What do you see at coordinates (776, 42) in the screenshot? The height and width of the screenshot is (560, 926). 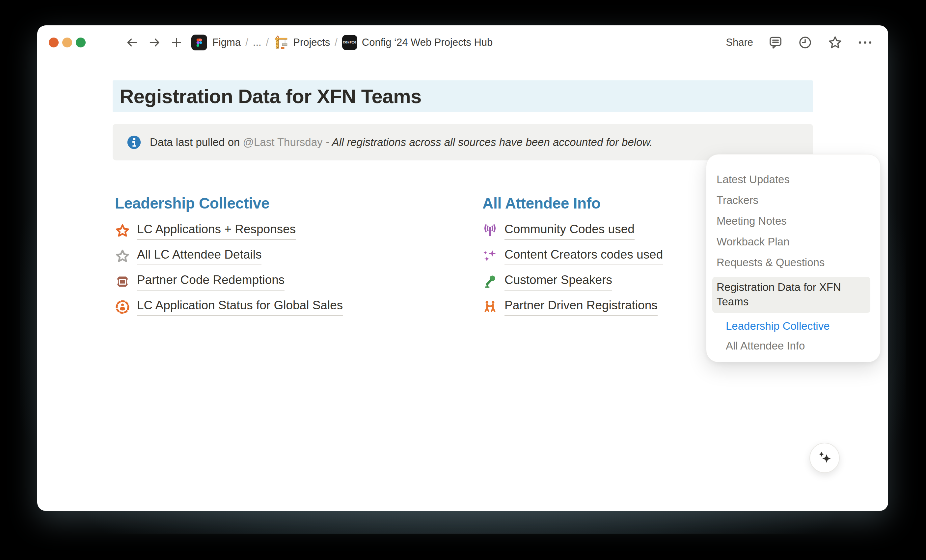 I see `comments-icon` at bounding box center [776, 42].